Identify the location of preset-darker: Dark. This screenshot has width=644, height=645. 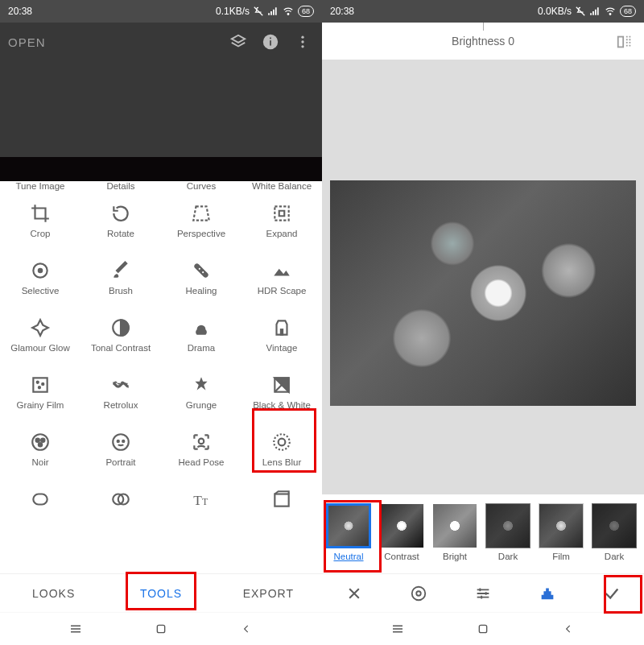
(614, 532).